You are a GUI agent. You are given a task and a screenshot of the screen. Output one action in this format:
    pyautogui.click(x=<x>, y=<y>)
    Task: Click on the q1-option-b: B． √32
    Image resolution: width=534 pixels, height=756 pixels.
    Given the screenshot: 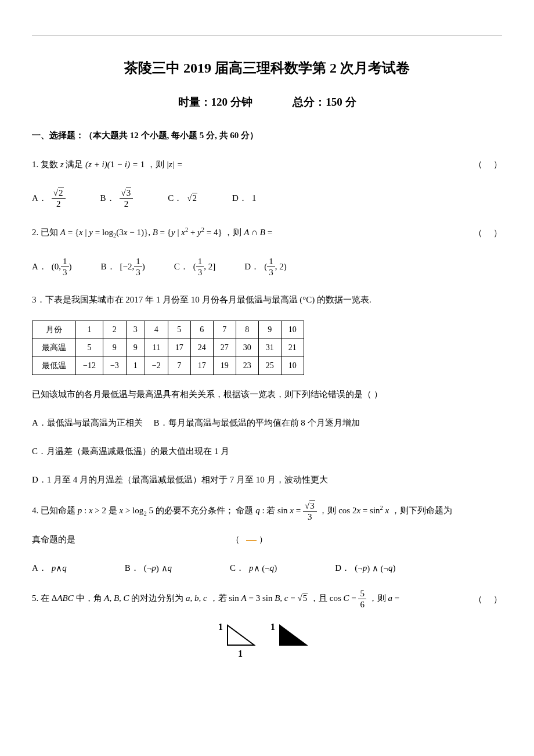 What is the action you would take?
    pyautogui.click(x=117, y=199)
    